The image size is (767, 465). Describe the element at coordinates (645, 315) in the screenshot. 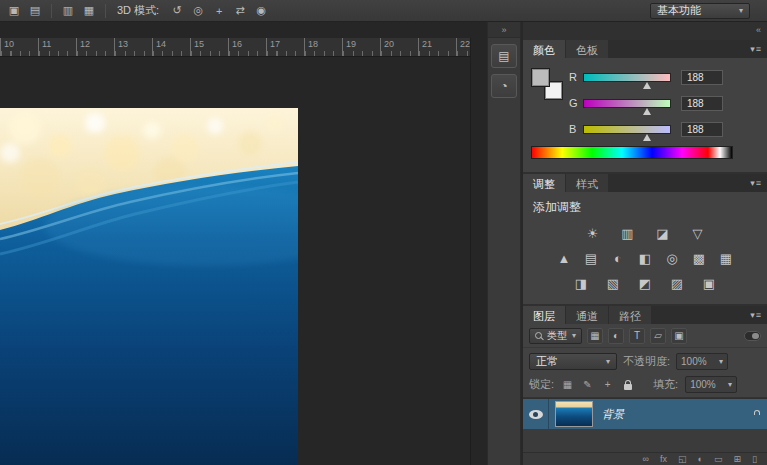

I see `layers-panel-tabs: 图层 通道 路径 ▾≡` at that location.